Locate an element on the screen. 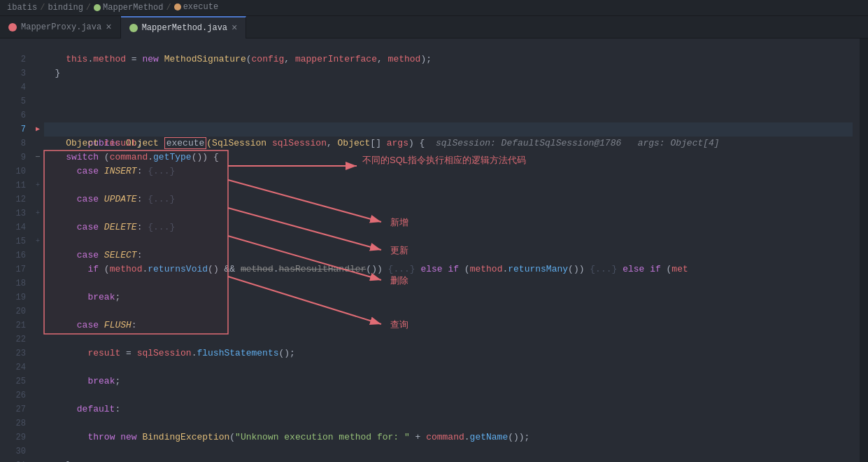 The width and height of the screenshot is (868, 462). code-line: case UPDATE: {...} is located at coordinates (448, 200).